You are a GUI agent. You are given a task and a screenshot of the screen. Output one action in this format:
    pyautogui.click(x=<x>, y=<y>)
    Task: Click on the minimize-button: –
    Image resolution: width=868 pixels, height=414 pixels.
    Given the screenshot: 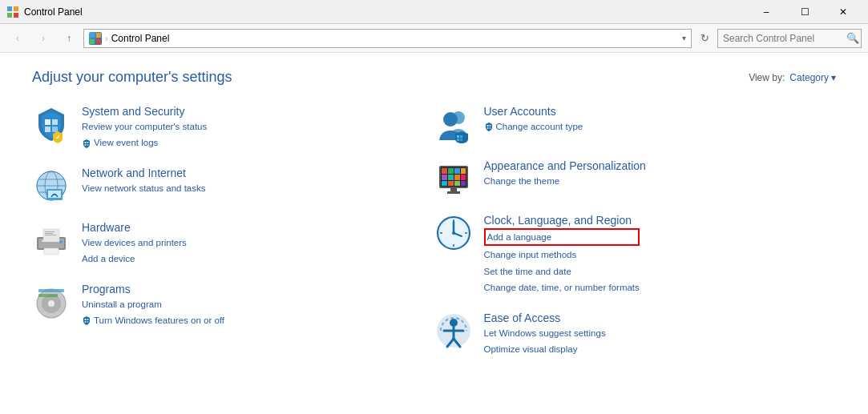 What is the action you would take?
    pyautogui.click(x=766, y=12)
    